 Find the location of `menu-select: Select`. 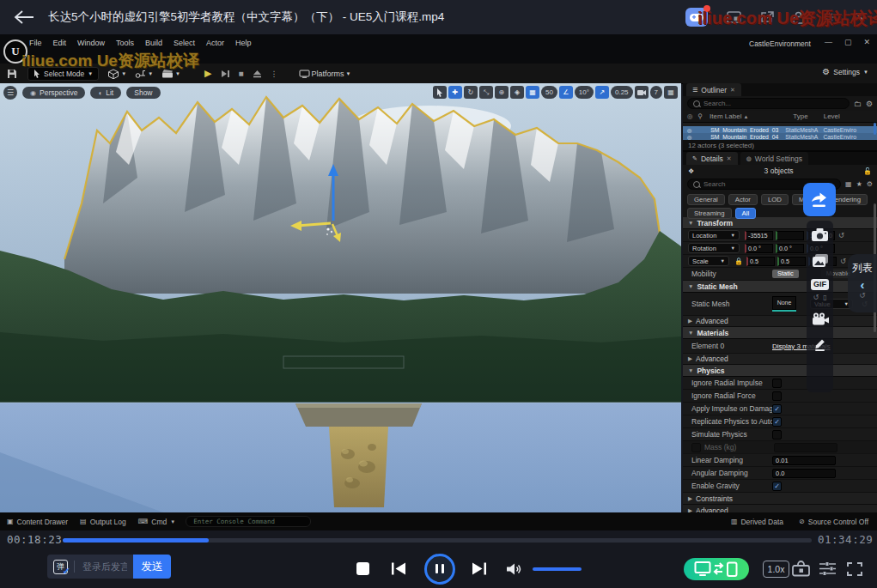

menu-select: Select is located at coordinates (184, 43).